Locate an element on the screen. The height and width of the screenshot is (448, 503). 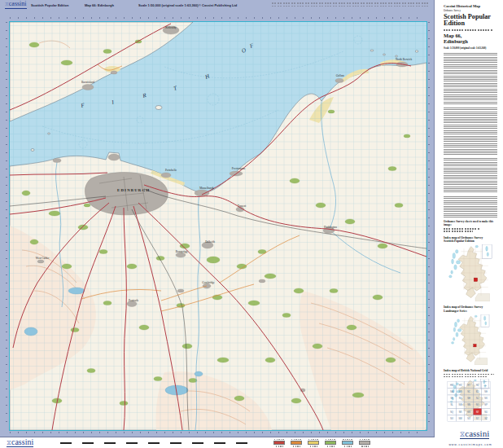
grid-cell-label: NP is located at coordinates (486, 405).